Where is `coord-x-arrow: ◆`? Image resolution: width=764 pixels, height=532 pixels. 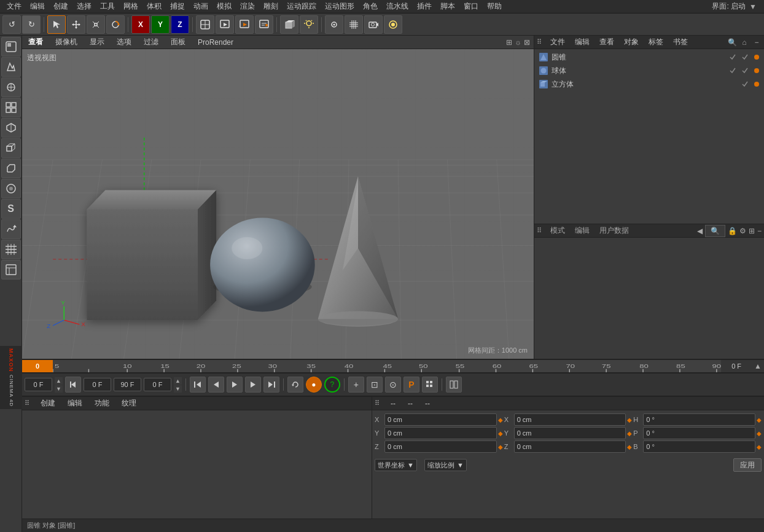 coord-x-arrow: ◆ is located at coordinates (501, 420).